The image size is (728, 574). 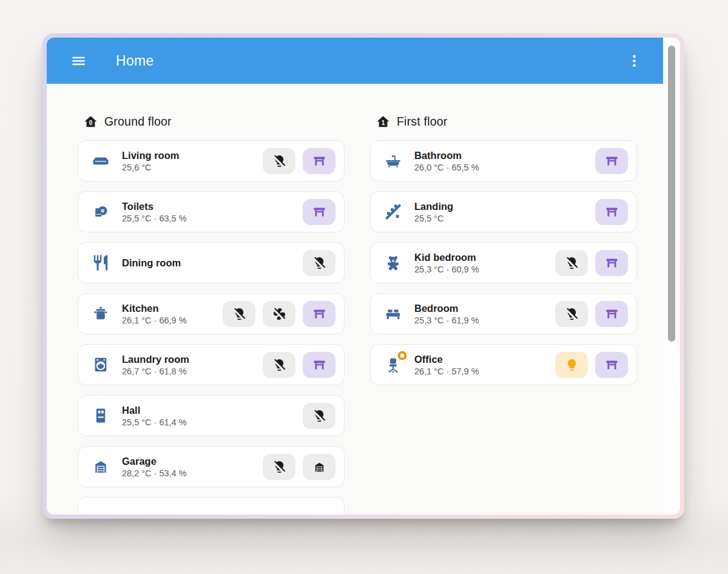 What do you see at coordinates (504, 161) in the screenshot?
I see `room-card: Bathroom 26,0 °C · 65,5 %` at bounding box center [504, 161].